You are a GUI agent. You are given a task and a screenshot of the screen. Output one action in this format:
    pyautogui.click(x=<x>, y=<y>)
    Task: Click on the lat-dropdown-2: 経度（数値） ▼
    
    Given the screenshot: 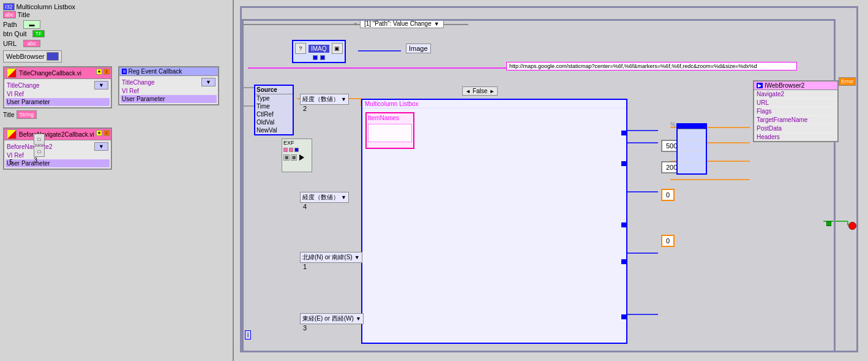 What is the action you would take?
    pyautogui.click(x=324, y=197)
    